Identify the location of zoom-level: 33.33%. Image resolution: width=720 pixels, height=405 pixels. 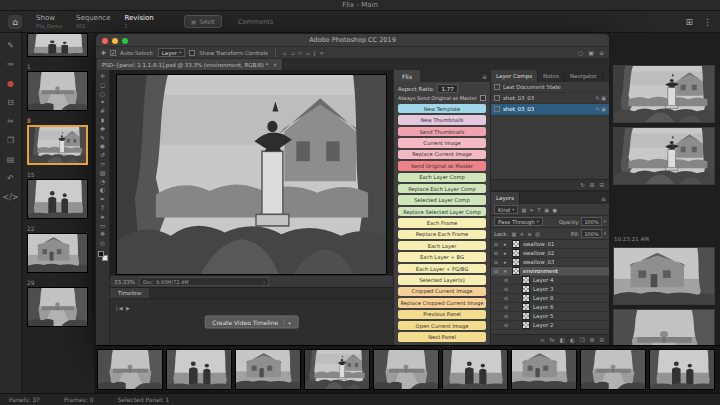
(124, 282).